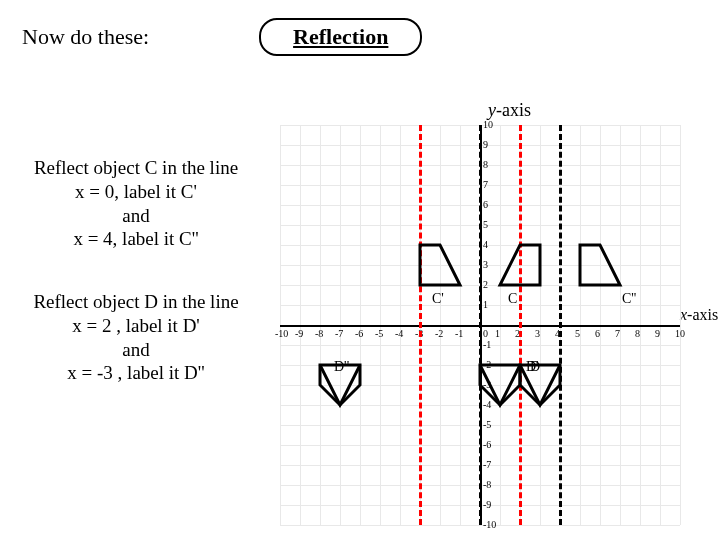 This screenshot has width=720, height=540. What do you see at coordinates (136, 204) in the screenshot?
I see `instruction-c: Reflect object C in the line x = 0, labe…` at bounding box center [136, 204].